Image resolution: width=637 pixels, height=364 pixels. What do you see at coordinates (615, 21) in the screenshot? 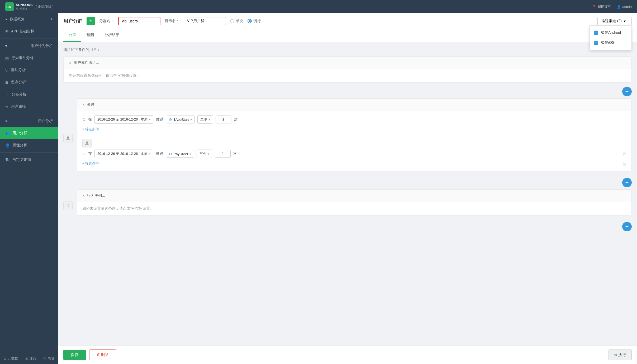
I see `push-dropdown-container: 推送渠道 (2) ▾ ✓ 极光Android ✓ 极光iOS` at bounding box center [615, 21].